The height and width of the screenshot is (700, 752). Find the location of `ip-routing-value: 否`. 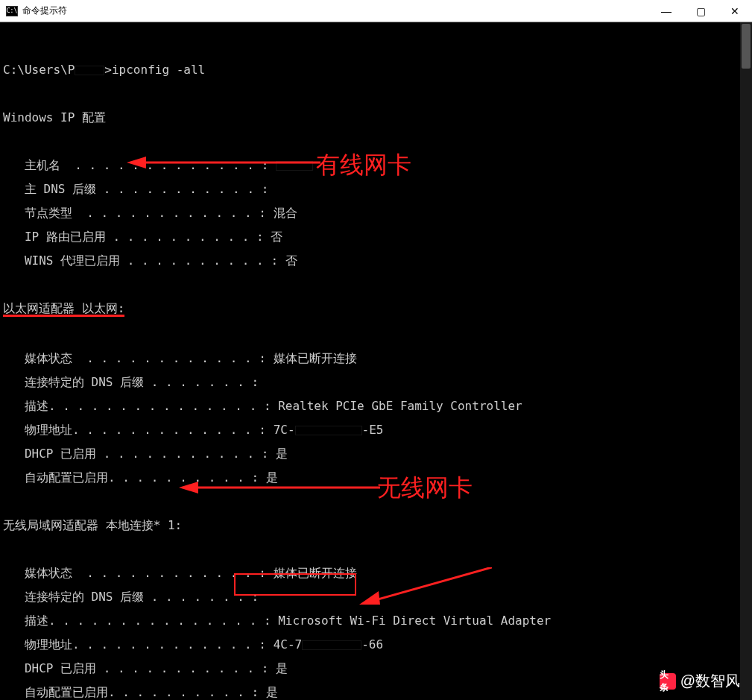

ip-routing-value: 否 is located at coordinates (277, 237).